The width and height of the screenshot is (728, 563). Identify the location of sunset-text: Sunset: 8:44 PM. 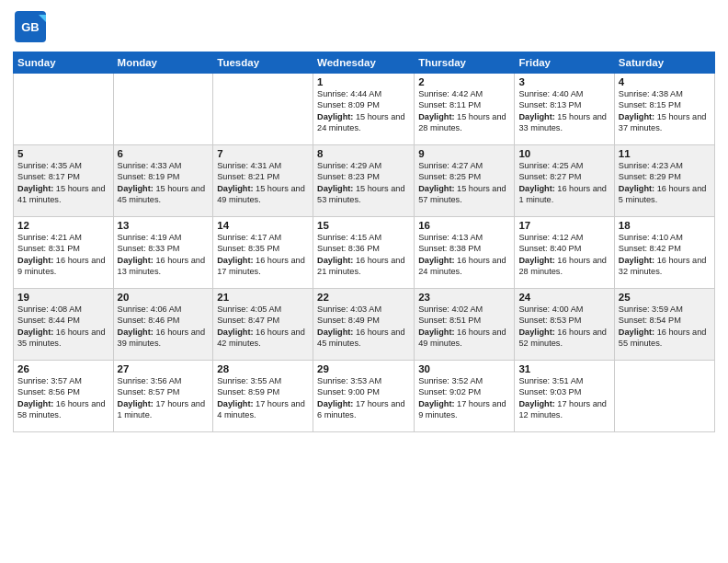
(63, 320).